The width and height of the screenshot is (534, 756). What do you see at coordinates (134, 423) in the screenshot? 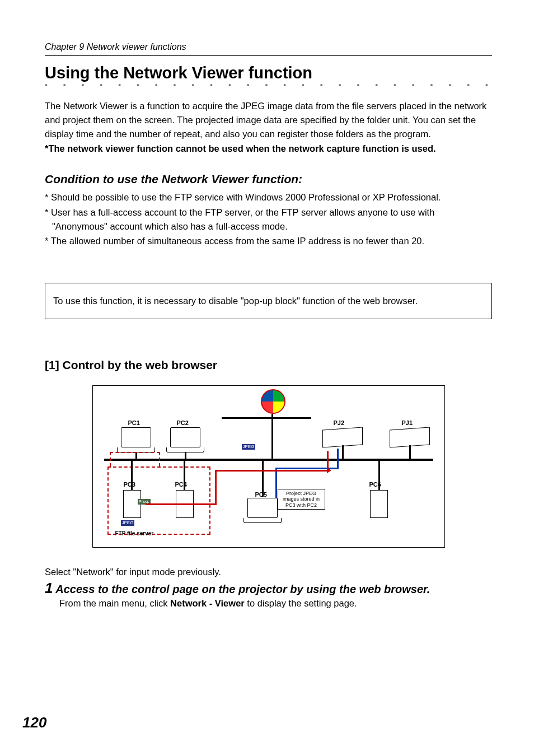
I see `label-pc1: PC1` at bounding box center [134, 423].